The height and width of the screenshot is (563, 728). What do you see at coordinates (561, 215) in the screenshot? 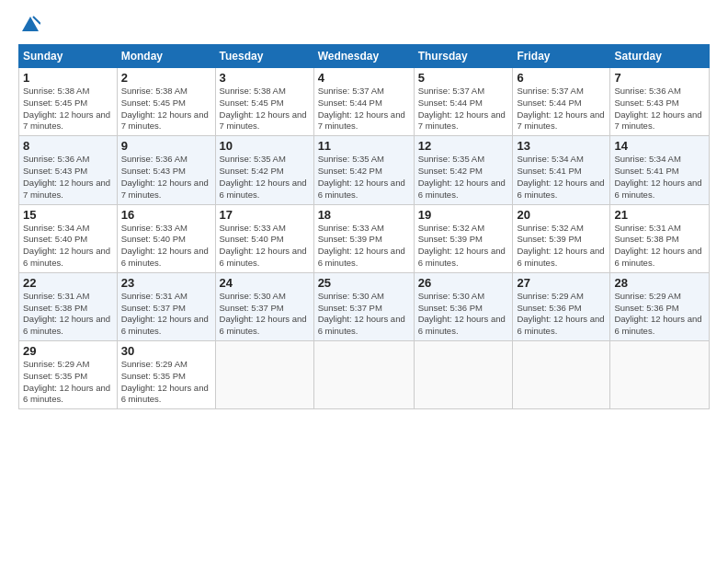
I see `day-number: 20` at bounding box center [561, 215].